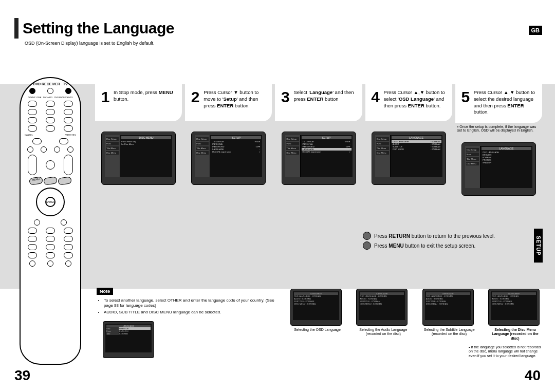 The height and width of the screenshot is (392, 555). Describe the element at coordinates (139, 158) in the screenshot. I see `step-screenshot: Disc SetupFuncTitle MenuDisc Menu DISC M…` at that location.